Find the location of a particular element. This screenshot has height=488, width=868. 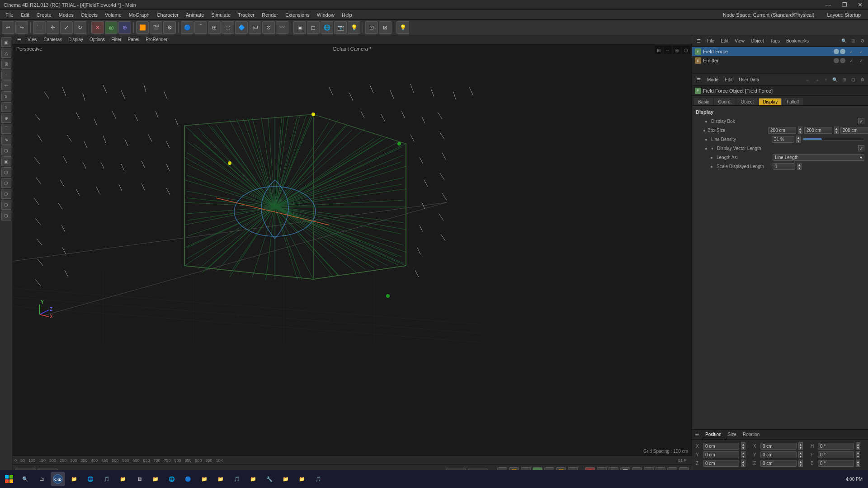

size-z-input is located at coordinates (778, 464).